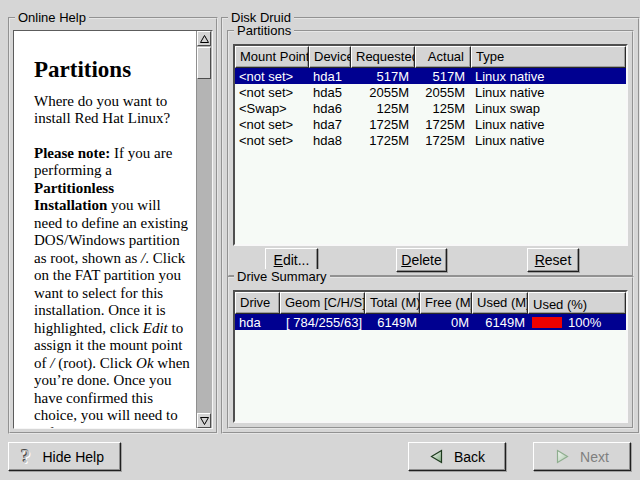  I want to click on cell-geom: [ 784/255/63], so click(322, 322).